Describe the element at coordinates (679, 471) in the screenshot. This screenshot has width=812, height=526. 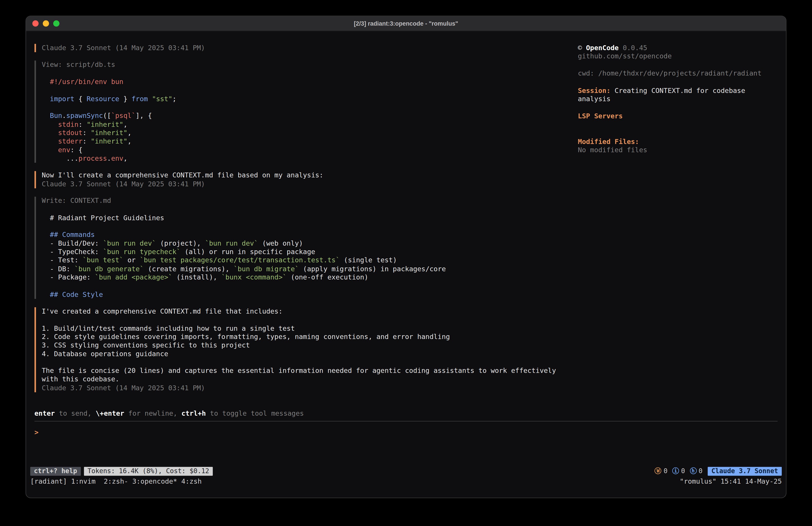
I see `diagnostics: W0i0h0` at that location.